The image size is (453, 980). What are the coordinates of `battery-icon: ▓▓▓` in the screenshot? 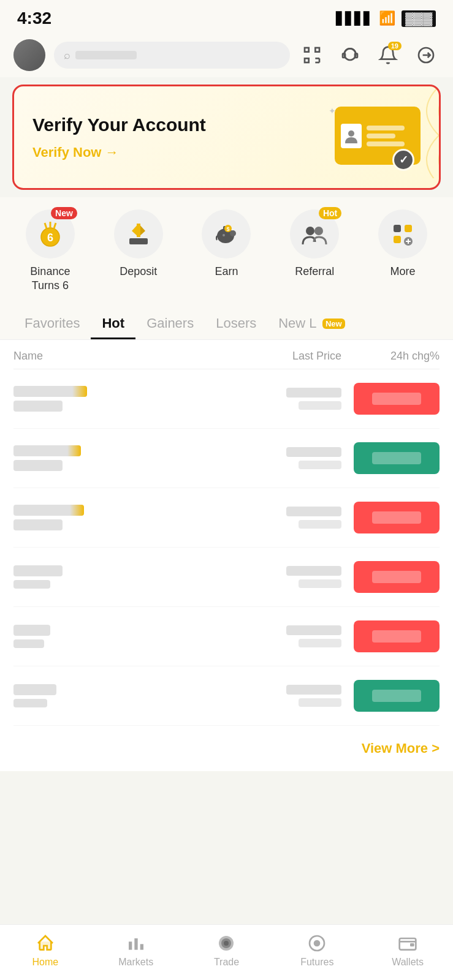 It's located at (419, 18).